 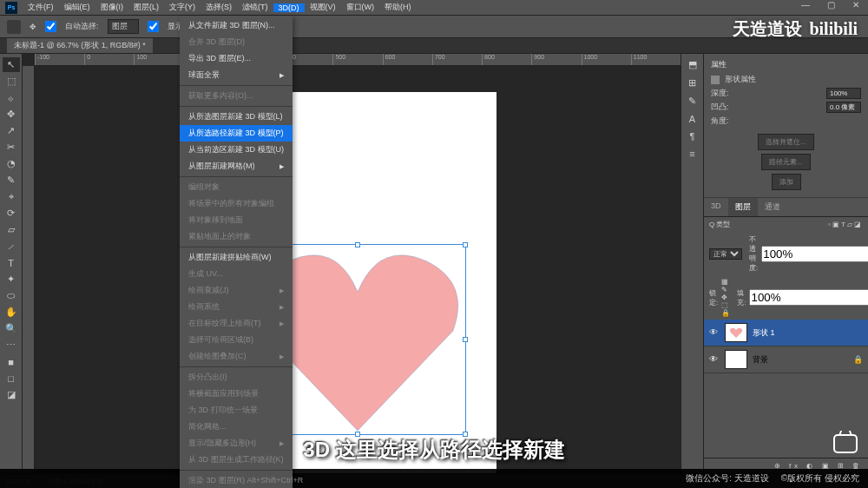 What do you see at coordinates (656, 59) in the screenshot?
I see `ruler-tick: 1100` at bounding box center [656, 59].